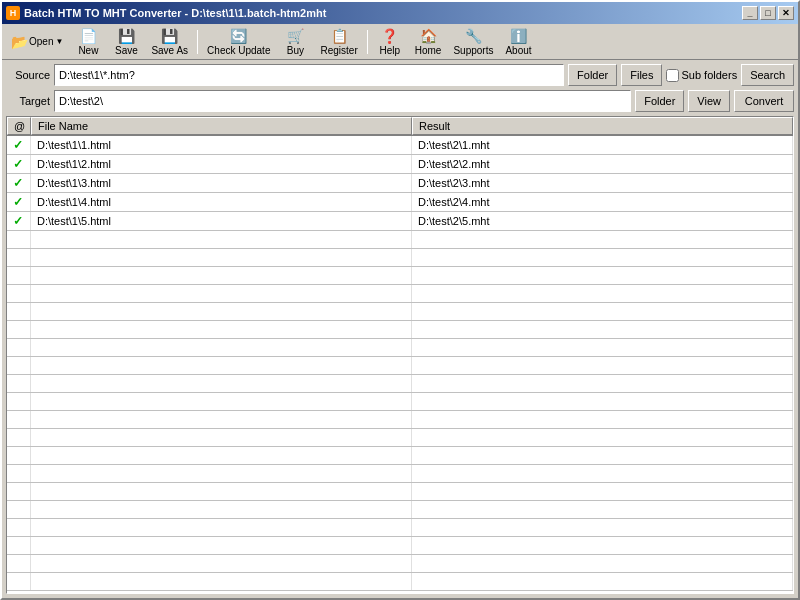 The width and height of the screenshot is (800, 600). Describe the element at coordinates (170, 42) in the screenshot. I see `save-as-button: 💾 Save As` at that location.